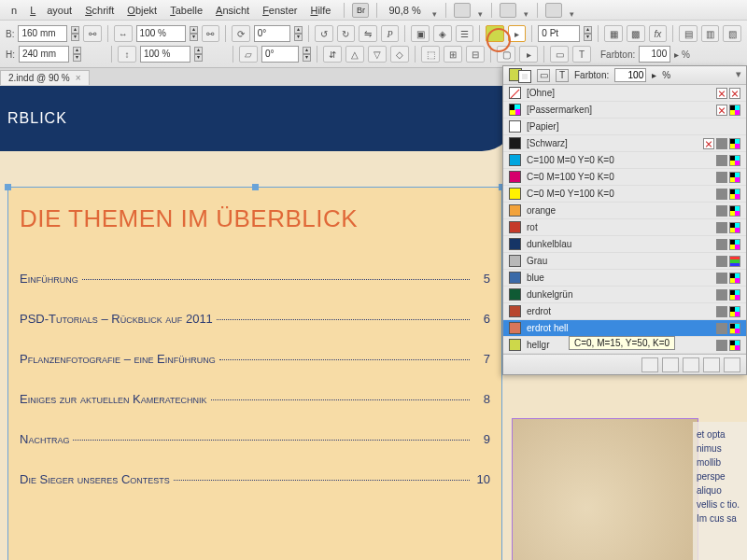 This screenshot has height=560, width=747. Describe the element at coordinates (508, 10) in the screenshot. I see `screen-mode-icon` at that location.